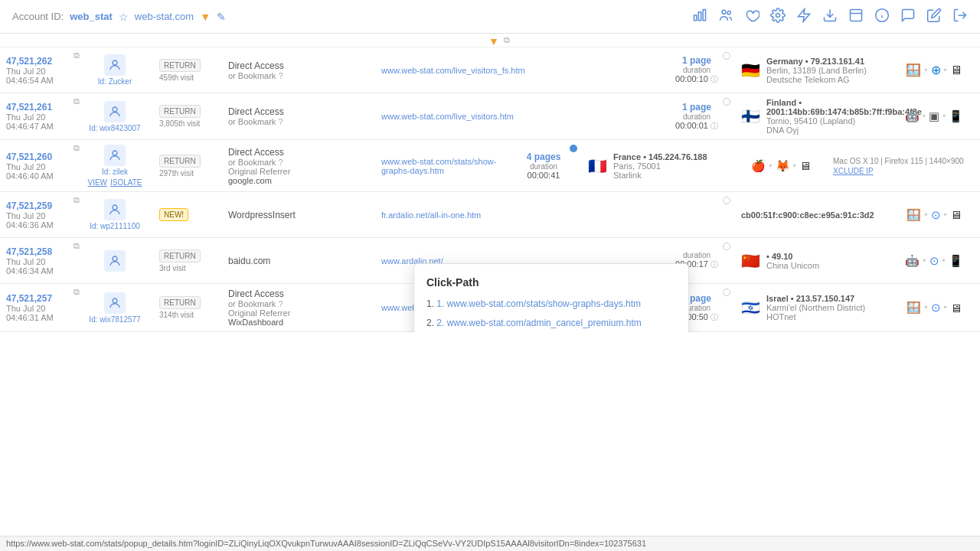  What do you see at coordinates (97, 182) in the screenshot?
I see `view-button: VIEW` at bounding box center [97, 182].